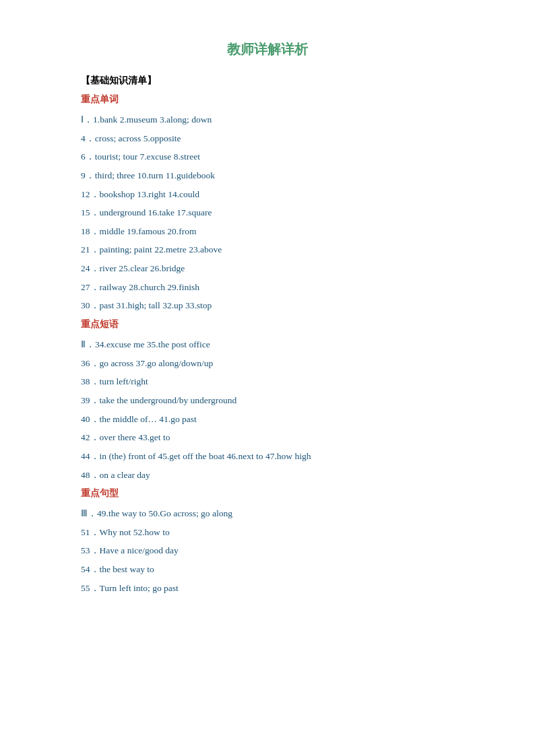  Describe the element at coordinates (268, 213) in the screenshot. I see `vocab-line-5: 15．underground 16.take 17.square` at that location.